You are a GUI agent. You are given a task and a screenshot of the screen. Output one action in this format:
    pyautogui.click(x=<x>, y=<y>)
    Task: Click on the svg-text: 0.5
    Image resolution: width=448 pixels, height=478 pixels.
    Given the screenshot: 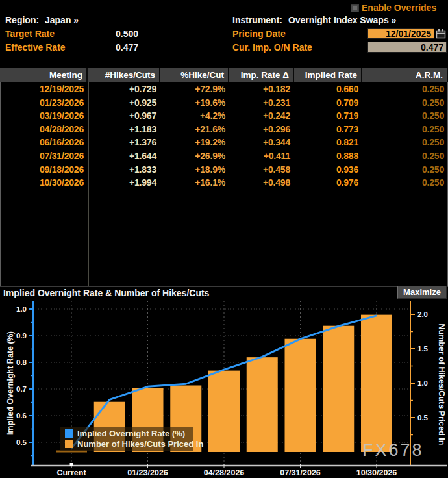 What is the action you would take?
    pyautogui.click(x=22, y=442)
    